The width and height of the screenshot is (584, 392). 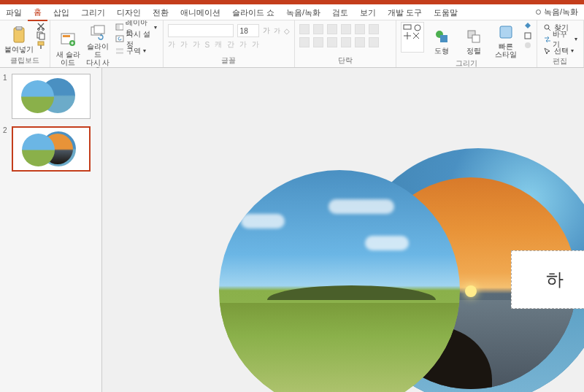 I want to click on section-icon, so click(x=120, y=51).